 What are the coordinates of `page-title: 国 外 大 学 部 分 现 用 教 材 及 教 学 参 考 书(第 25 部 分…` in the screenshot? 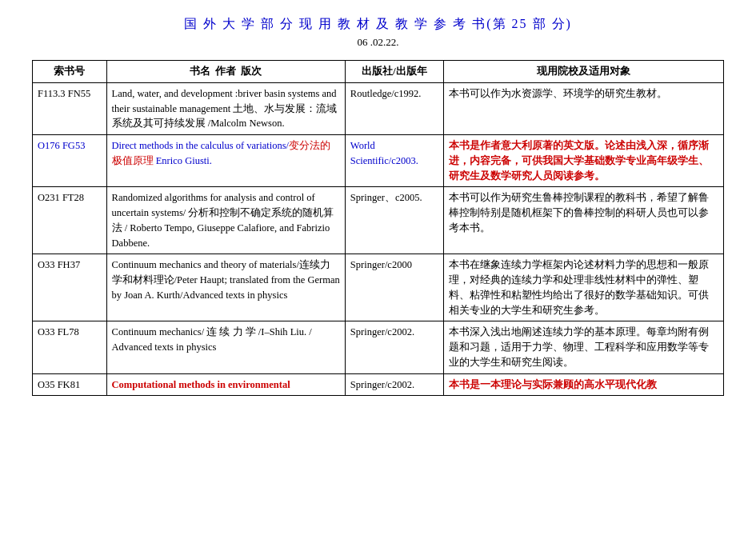 It's located at (378, 24).